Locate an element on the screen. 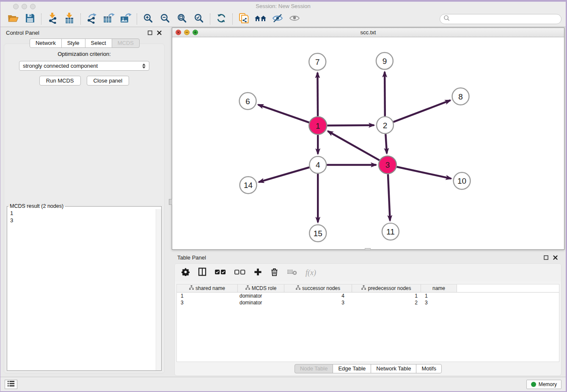 This screenshot has height=392, width=567. table-row: 3dominator323 is located at coordinates (368, 303).